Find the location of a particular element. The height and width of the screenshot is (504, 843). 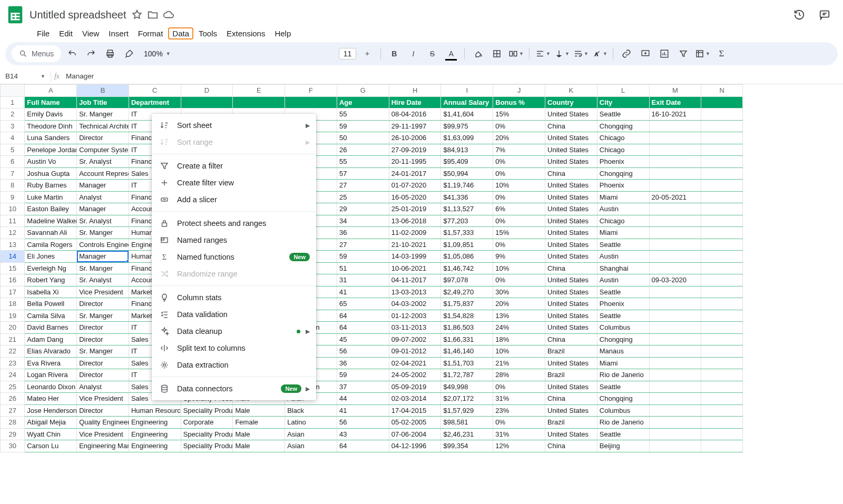

cell-K13: United States is located at coordinates (571, 244).